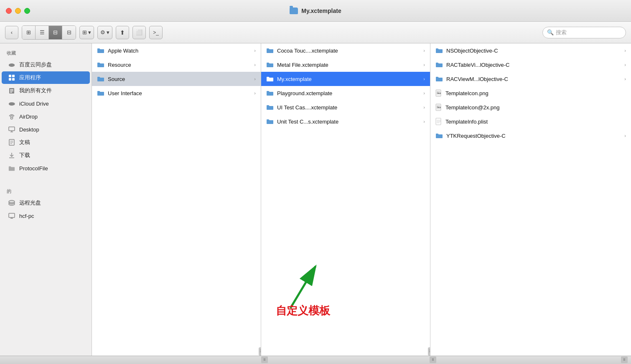 The image size is (631, 364). What do you see at coordinates (433, 360) in the screenshot?
I see `status-resize-handle-2: ⠿` at bounding box center [433, 360].